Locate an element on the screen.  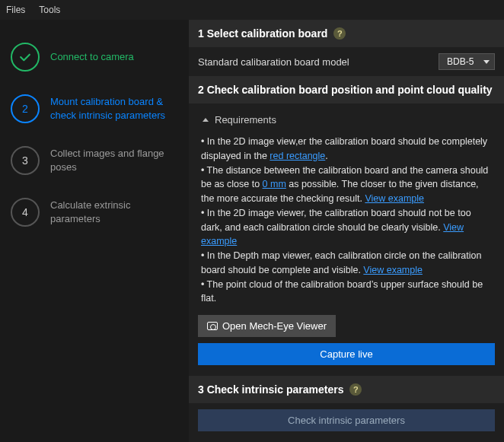
red-rectangle-link: red rectangle is located at coordinates (297, 156).